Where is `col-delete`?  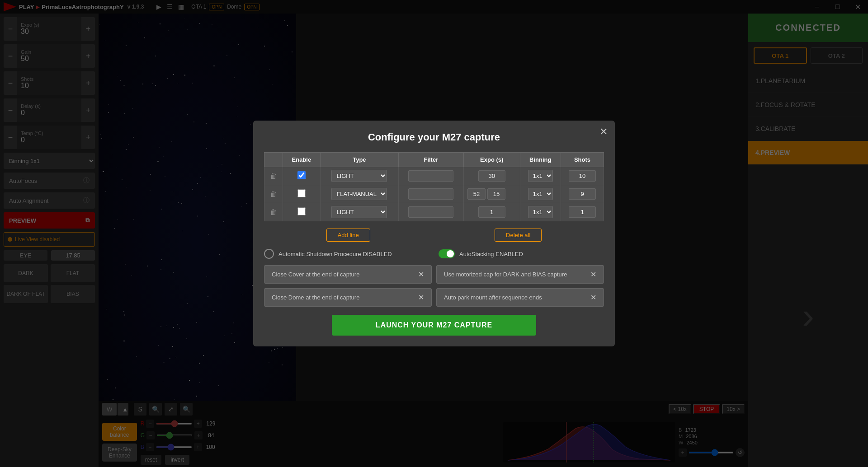 col-delete is located at coordinates (274, 160).